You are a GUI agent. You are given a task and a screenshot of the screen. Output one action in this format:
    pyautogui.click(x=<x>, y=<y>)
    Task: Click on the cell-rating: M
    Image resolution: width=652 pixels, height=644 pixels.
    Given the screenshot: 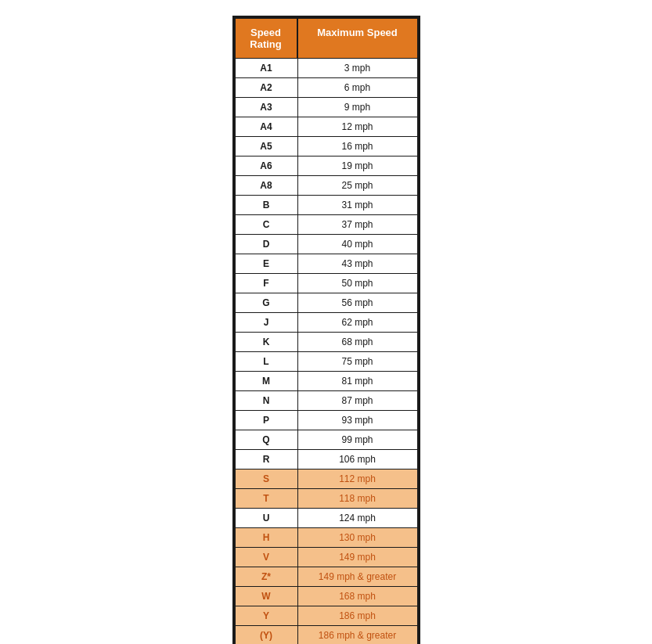 What is the action you would take?
    pyautogui.click(x=267, y=381)
    